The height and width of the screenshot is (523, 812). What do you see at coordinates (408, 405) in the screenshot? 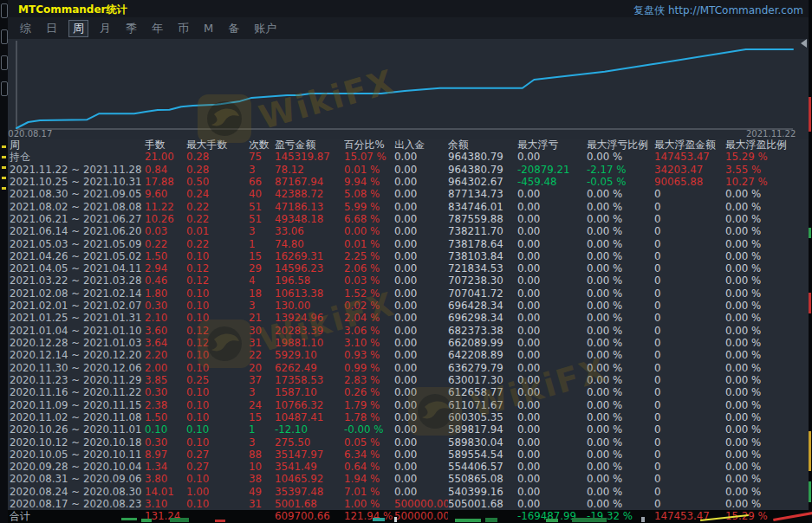
I see `table-row: 2020.11.09 ~ 2020.11.152.380.102410766.3…` at bounding box center [408, 405].